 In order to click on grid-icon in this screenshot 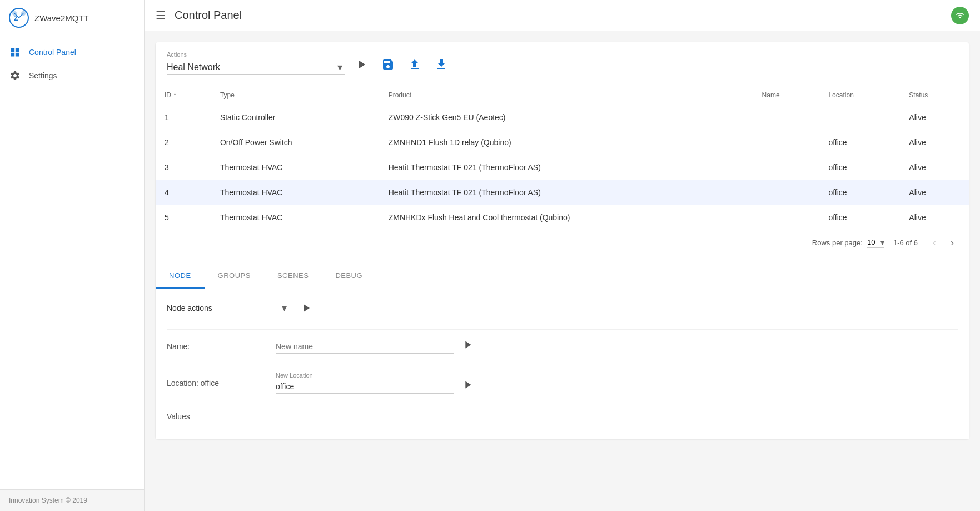, I will do `click(15, 52)`.